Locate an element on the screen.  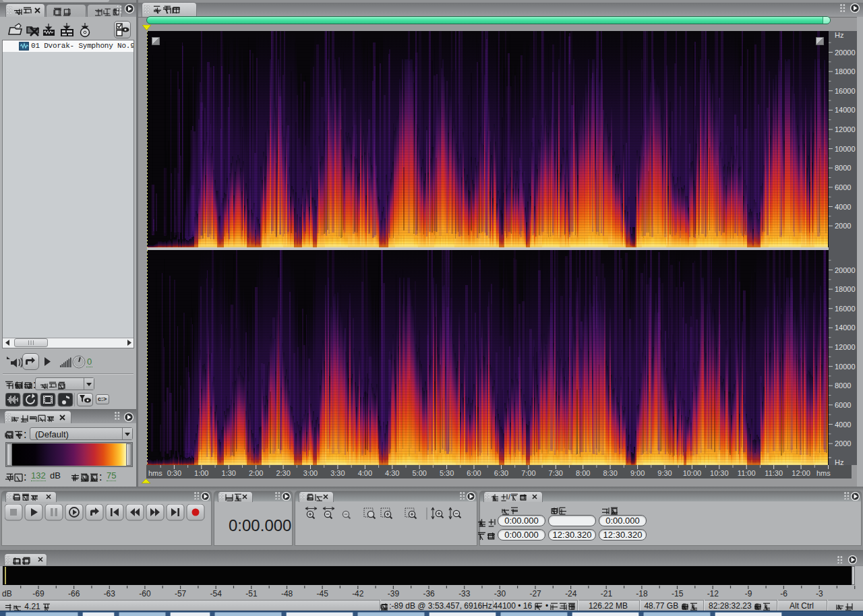
svg-text: -15 is located at coordinates (678, 594).